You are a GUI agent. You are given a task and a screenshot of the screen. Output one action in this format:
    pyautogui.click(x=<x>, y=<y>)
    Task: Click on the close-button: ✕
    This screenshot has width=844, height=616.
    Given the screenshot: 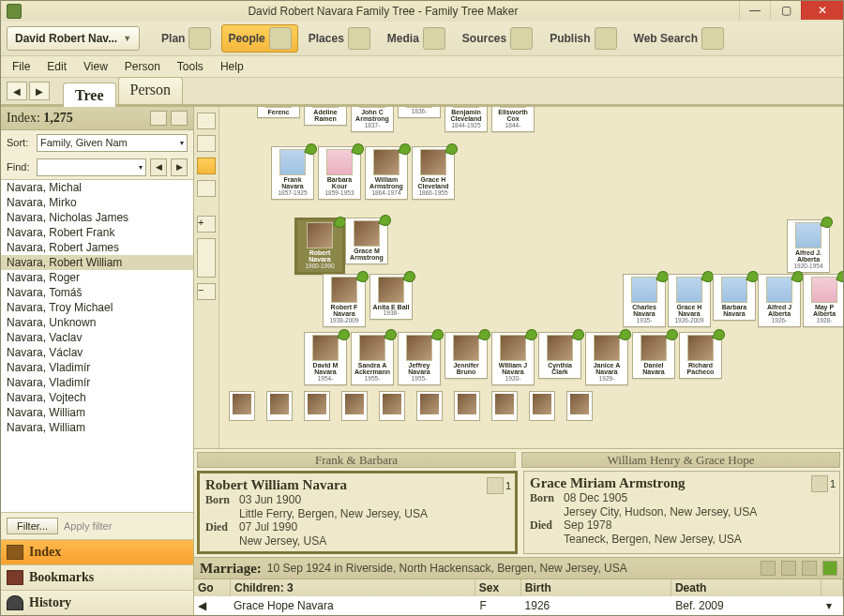 What is the action you would take?
    pyautogui.click(x=821, y=10)
    